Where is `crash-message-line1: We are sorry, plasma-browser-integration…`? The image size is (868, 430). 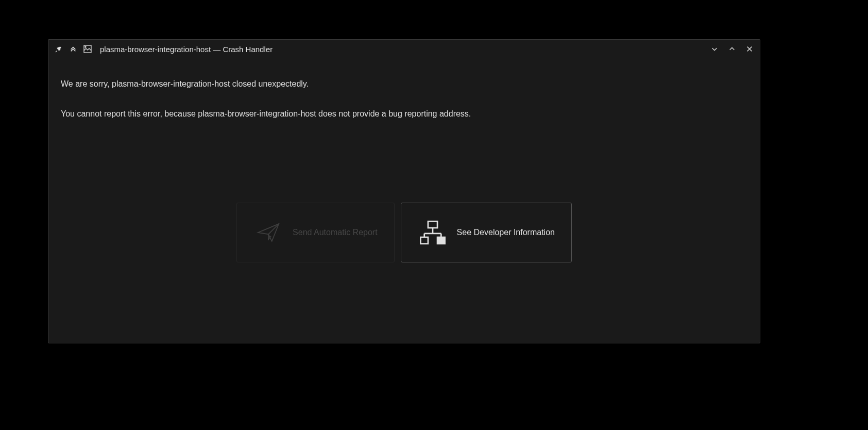
crash-message-line1: We are sorry, plasma-browser-integration… is located at coordinates (404, 84).